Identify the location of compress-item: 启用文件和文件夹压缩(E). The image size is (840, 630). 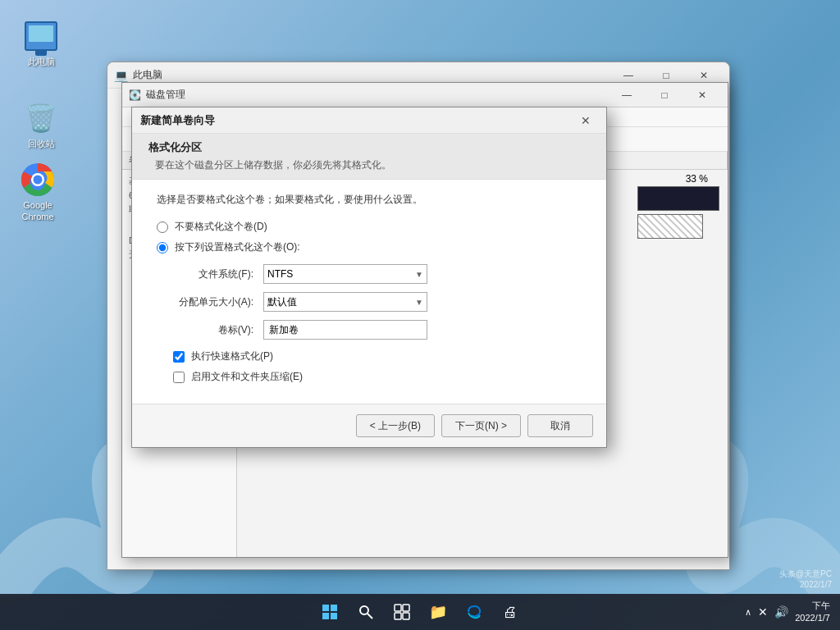
(377, 377).